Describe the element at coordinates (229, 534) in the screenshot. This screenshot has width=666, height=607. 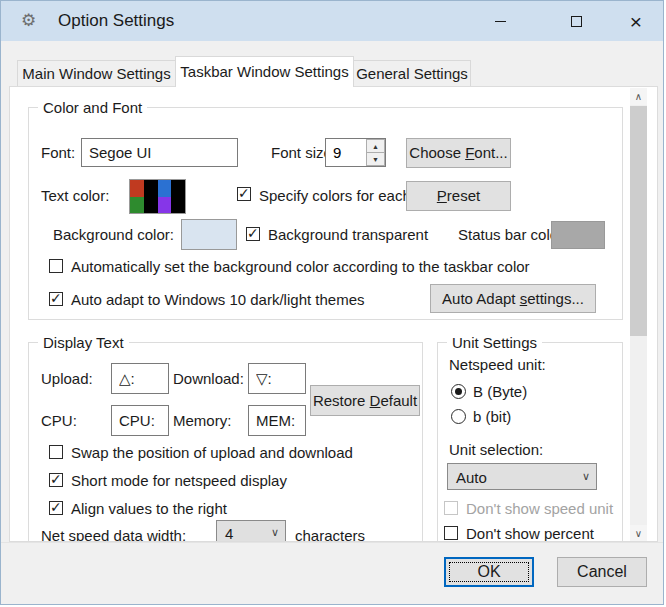
I see `dropdown-value: 4` at that location.